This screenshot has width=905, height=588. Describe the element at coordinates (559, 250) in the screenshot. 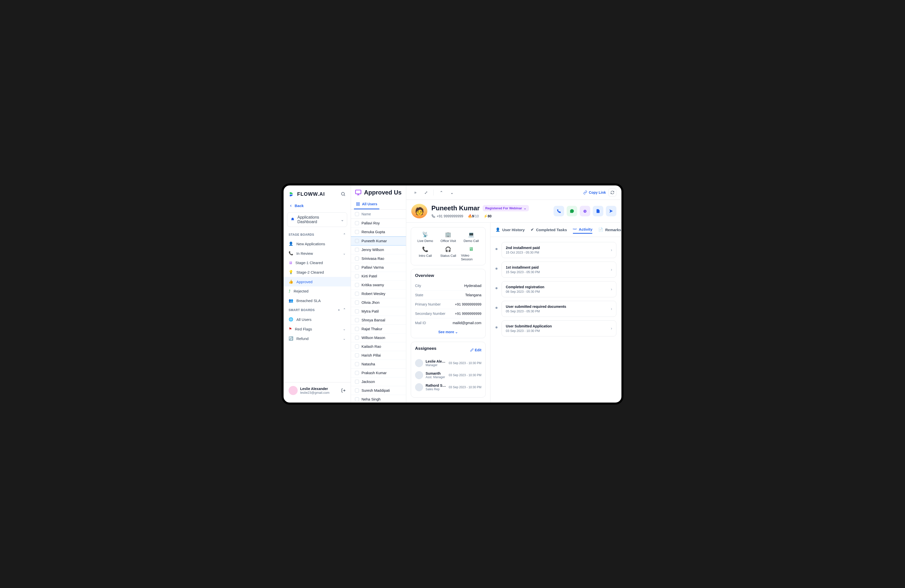

I see `timeline-card: 2nd installment paid15 Oct 2023 - 05:30 …` at that location.